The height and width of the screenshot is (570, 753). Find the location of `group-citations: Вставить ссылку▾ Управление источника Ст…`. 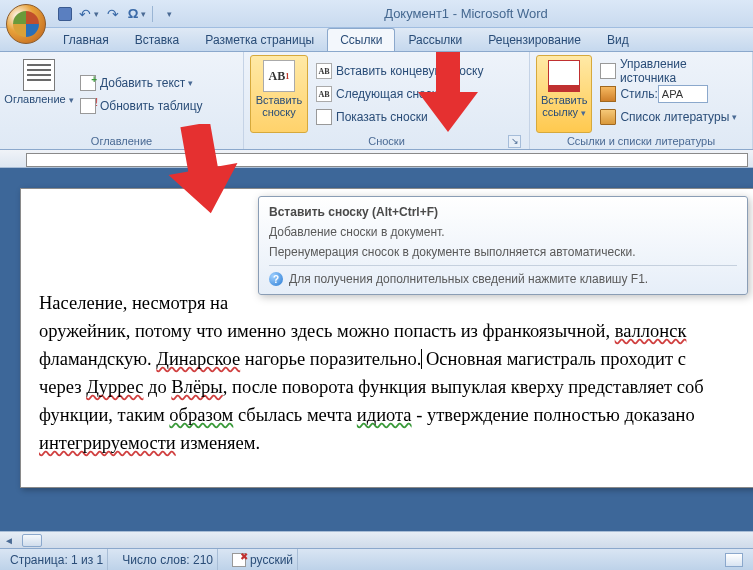

group-citations: Вставить ссылку▾ Управление источника Ст… is located at coordinates (642, 100).